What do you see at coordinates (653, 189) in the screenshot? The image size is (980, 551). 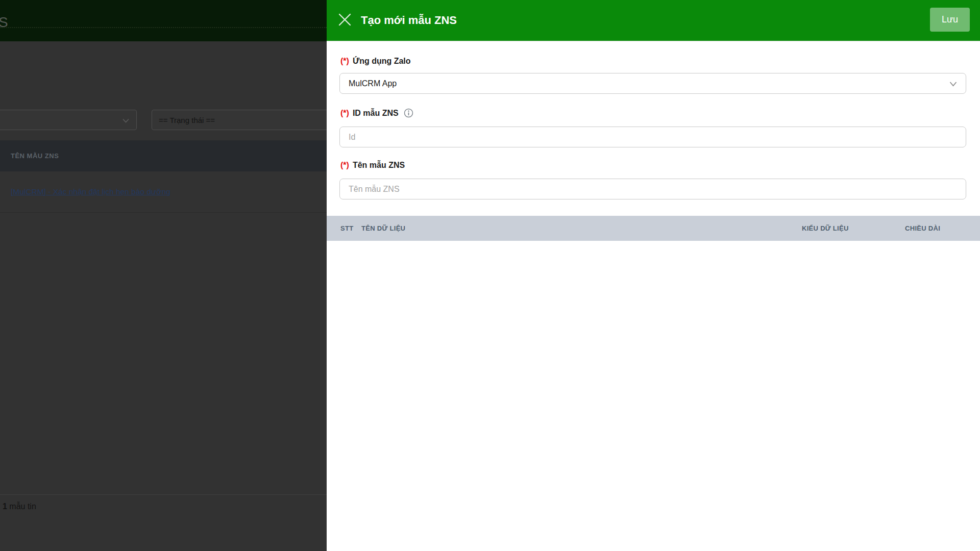 I see `zns-name-input` at bounding box center [653, 189].